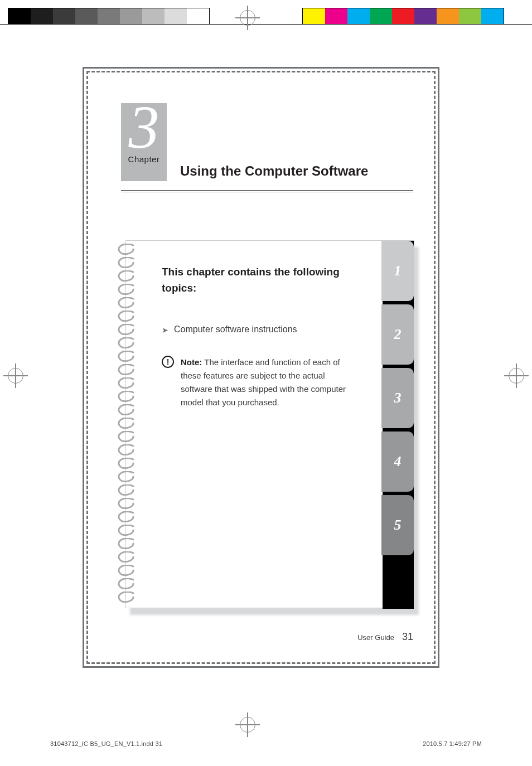 Image resolution: width=532 pixels, height=766 pixels. I want to click on index-tab-5: 5, so click(398, 525).